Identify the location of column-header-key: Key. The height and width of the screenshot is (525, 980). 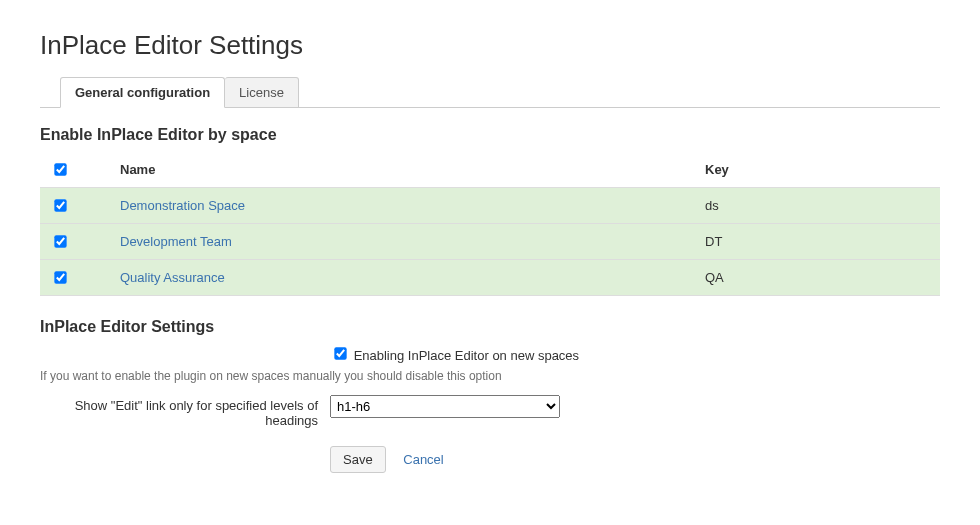
(818, 170).